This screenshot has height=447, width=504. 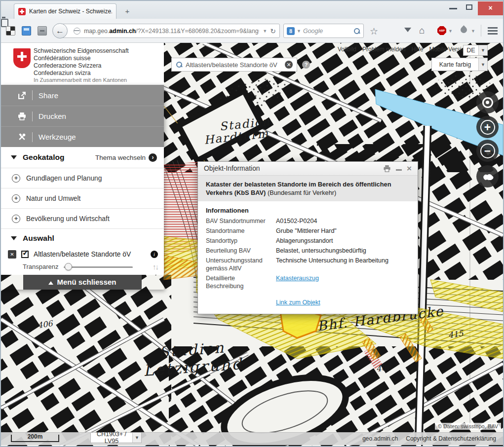 I want to click on minimize-button, so click(x=453, y=9).